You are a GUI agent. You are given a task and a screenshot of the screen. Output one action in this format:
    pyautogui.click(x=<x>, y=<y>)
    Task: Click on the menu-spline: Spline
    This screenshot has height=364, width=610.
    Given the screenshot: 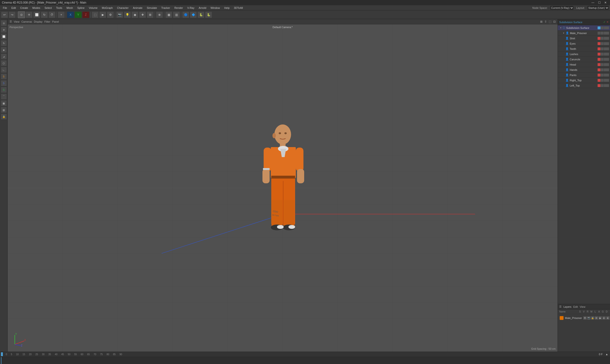 What is the action you would take?
    pyautogui.click(x=81, y=8)
    